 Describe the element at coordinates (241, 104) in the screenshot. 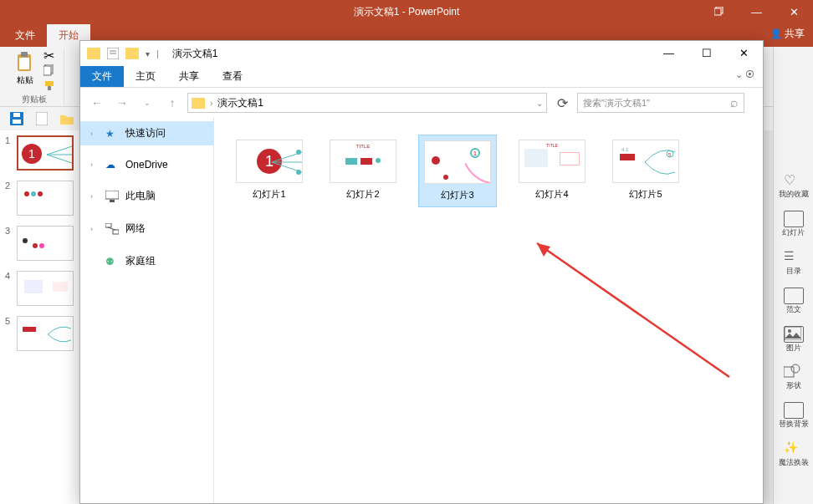

I see `breadcrumb-item: 演示文稿1` at that location.